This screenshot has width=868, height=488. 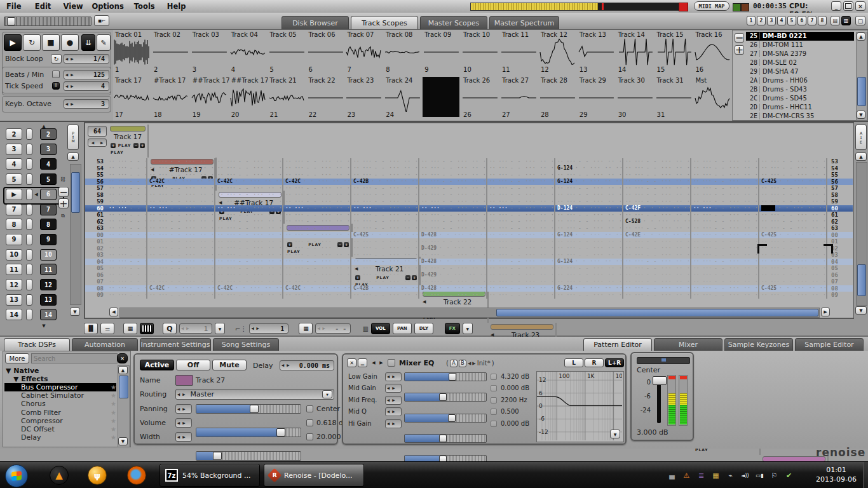 I want to click on width-nudge: ◀▶, so click(x=184, y=437).